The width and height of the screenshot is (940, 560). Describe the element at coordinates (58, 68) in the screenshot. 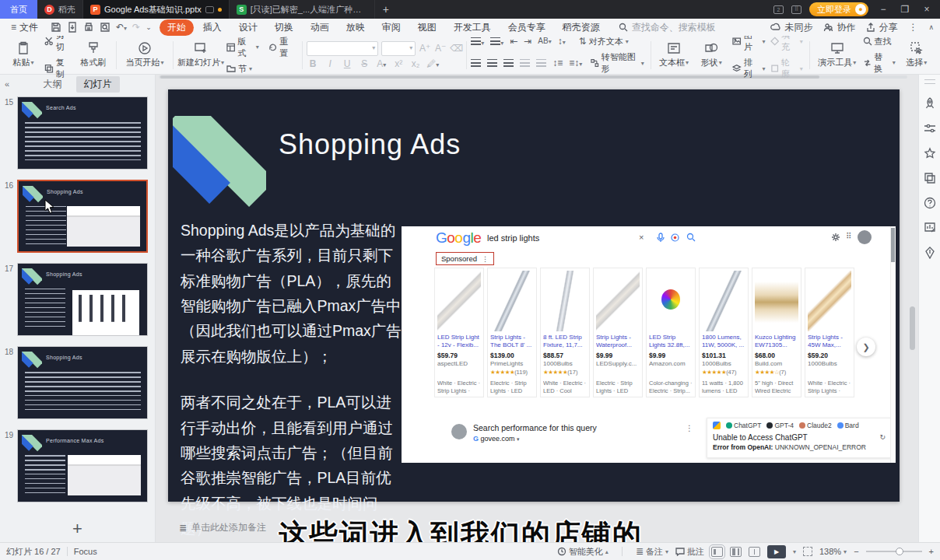

I see `copy-button: 复制` at that location.